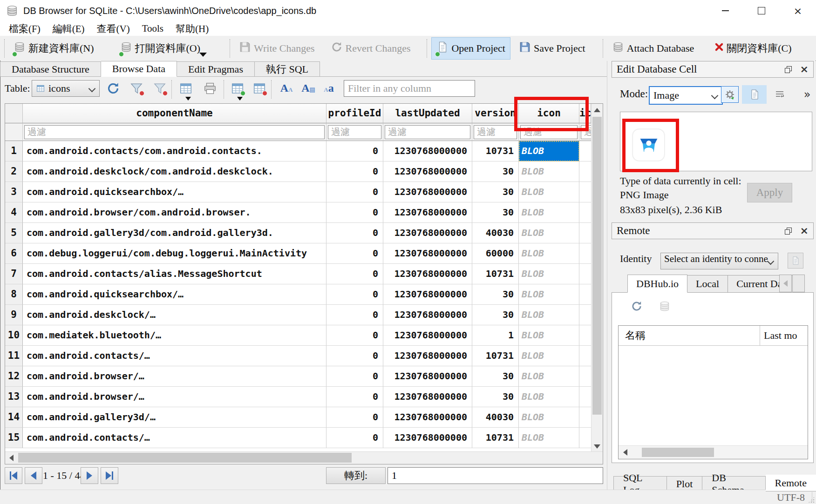  Describe the element at coordinates (371, 48) in the screenshot. I see `revert-changes-button: Revert Changes` at that location.